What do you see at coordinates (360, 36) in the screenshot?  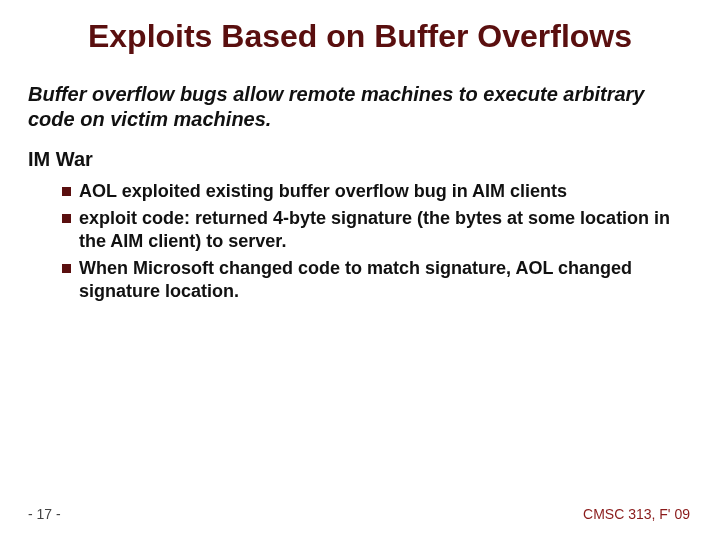 I see `slide-title: Exploits Based on Buffer Overflows` at bounding box center [360, 36].